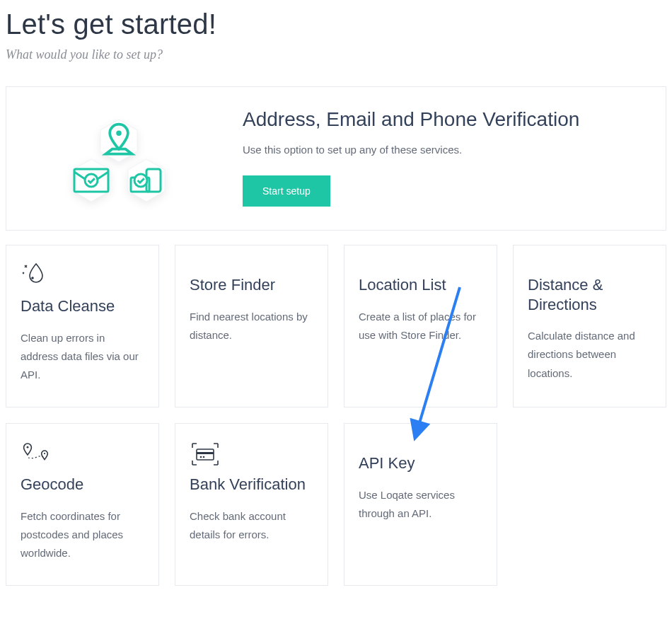  Describe the element at coordinates (286, 191) in the screenshot. I see `start-setup-button: Start setup` at that location.